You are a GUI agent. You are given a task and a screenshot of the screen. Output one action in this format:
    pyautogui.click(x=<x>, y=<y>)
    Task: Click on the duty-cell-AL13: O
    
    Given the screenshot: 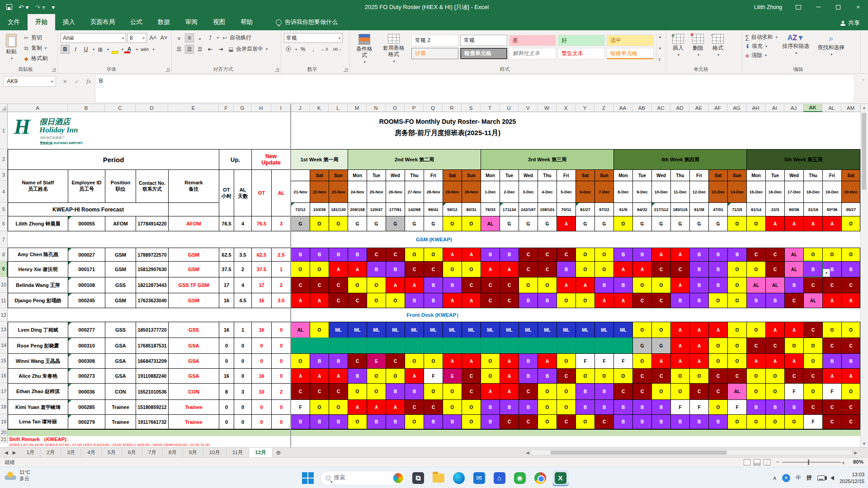 What is the action you would take?
    pyautogui.click(x=832, y=330)
    